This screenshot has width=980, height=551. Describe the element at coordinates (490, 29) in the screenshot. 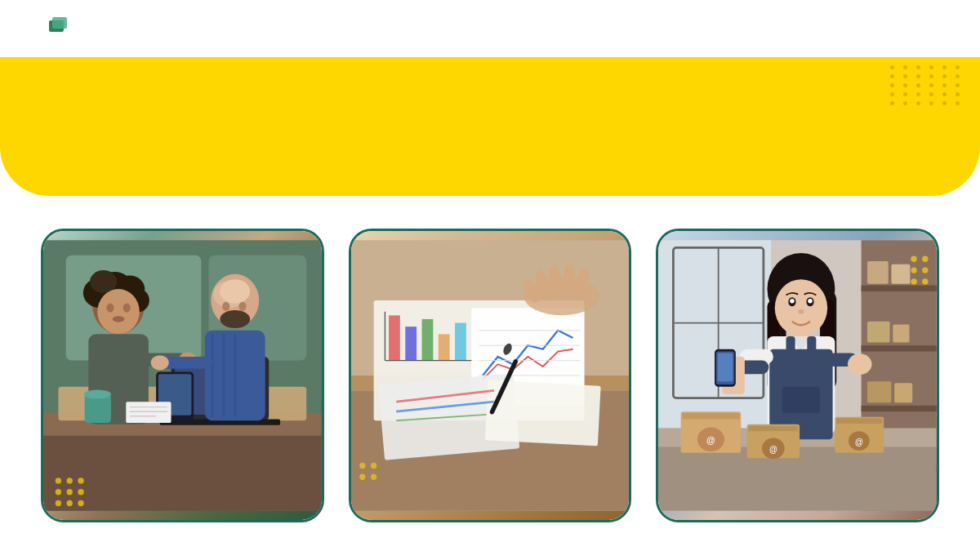

I see `navigation` at that location.